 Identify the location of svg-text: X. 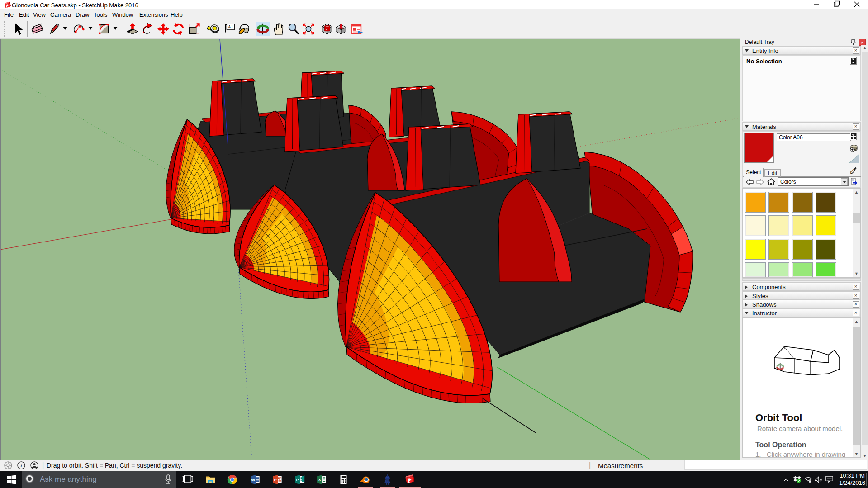
(319, 480).